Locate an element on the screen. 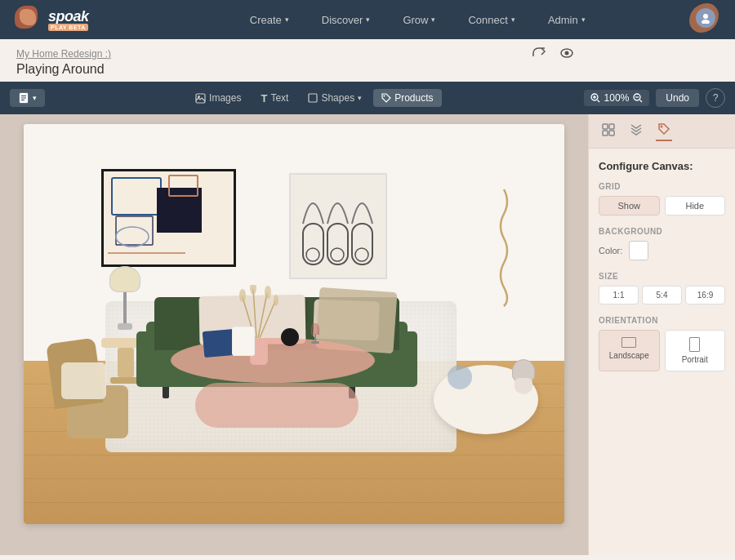 Image resolution: width=735 pixels, height=560 pixels. squiggle-svg is located at coordinates (504, 247).